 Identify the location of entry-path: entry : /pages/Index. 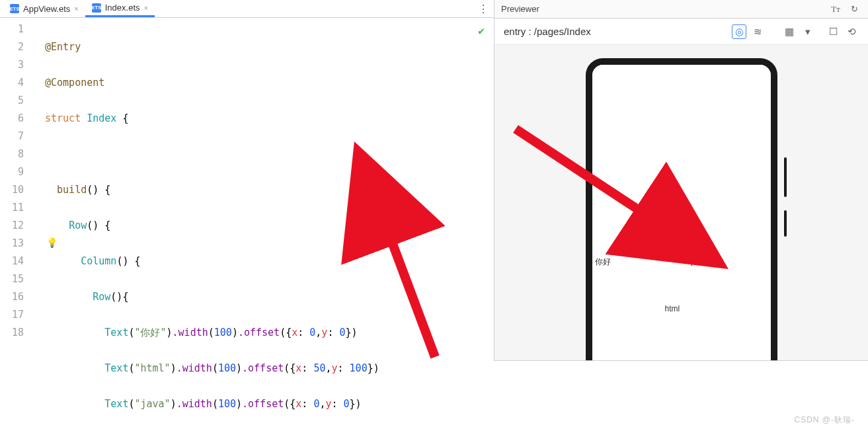
(547, 32).